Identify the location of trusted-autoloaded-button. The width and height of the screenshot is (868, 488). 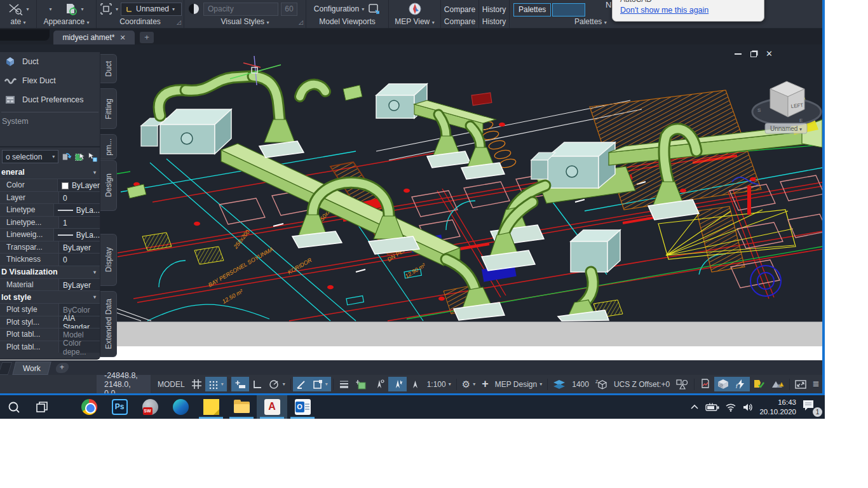
(759, 384).